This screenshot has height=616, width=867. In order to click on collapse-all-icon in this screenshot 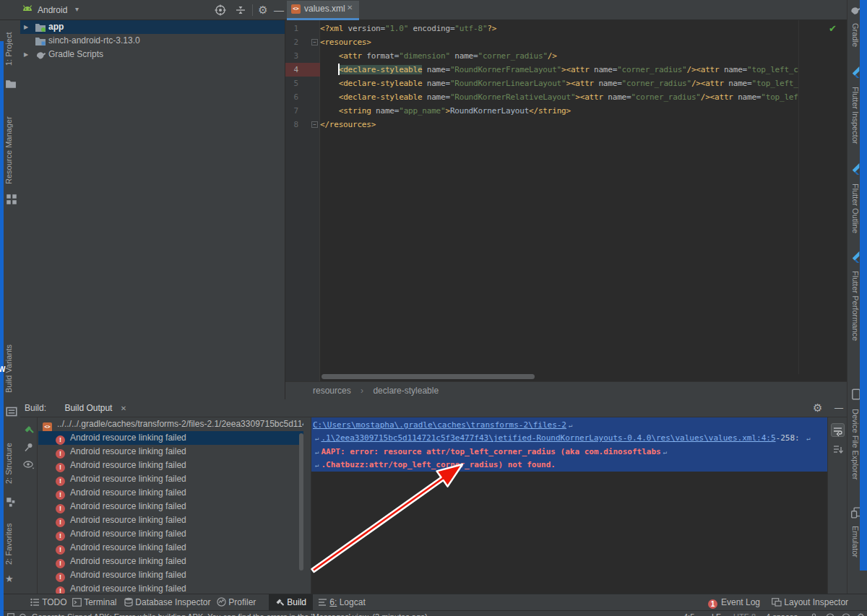, I will do `click(241, 10)`.